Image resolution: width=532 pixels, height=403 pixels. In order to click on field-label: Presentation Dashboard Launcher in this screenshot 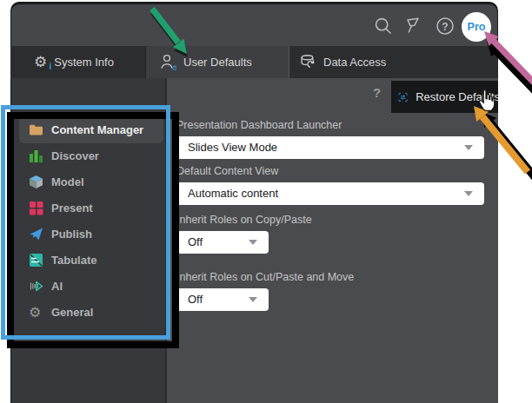, I will do `click(330, 125)`.